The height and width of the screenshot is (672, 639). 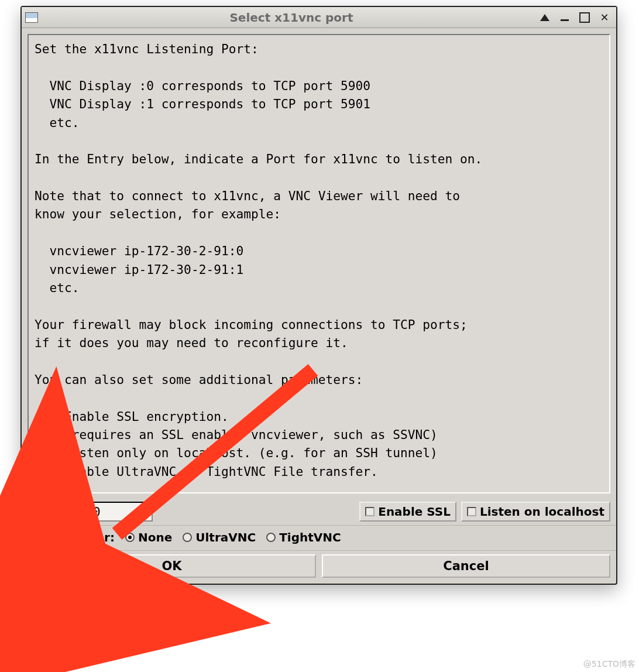 I want to click on maximize-icon, so click(x=585, y=18).